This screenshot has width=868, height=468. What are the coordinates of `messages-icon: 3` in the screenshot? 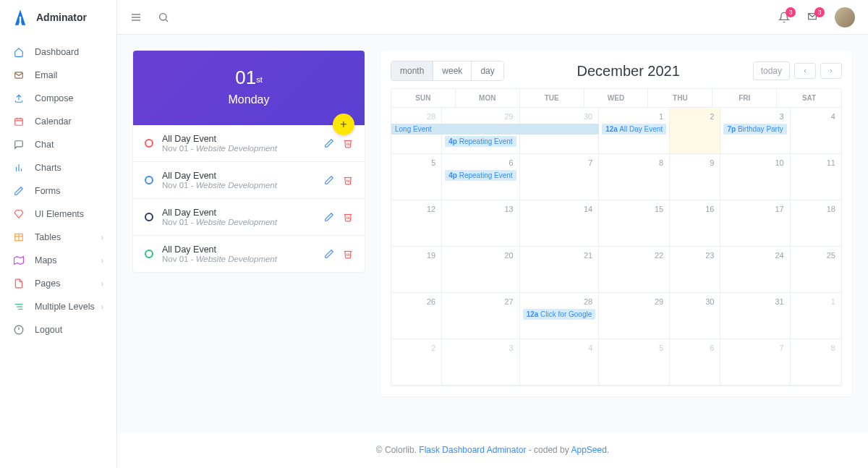 It's located at (812, 17).